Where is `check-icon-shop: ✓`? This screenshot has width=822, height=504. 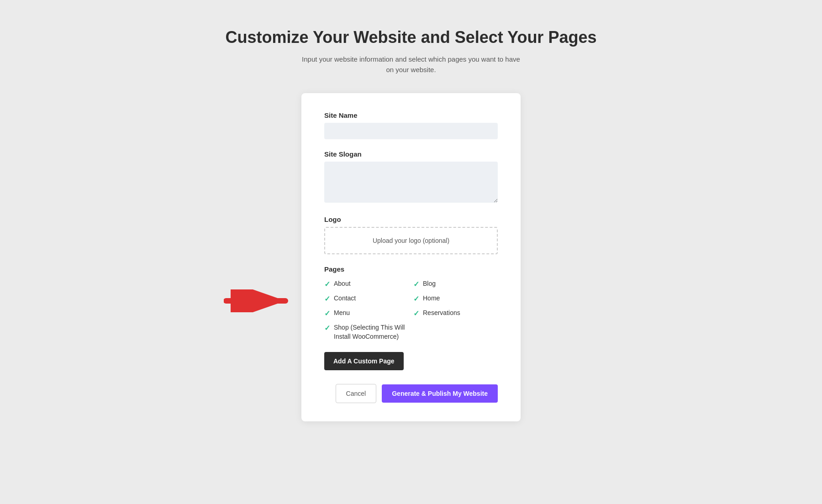 check-icon-shop: ✓ is located at coordinates (327, 328).